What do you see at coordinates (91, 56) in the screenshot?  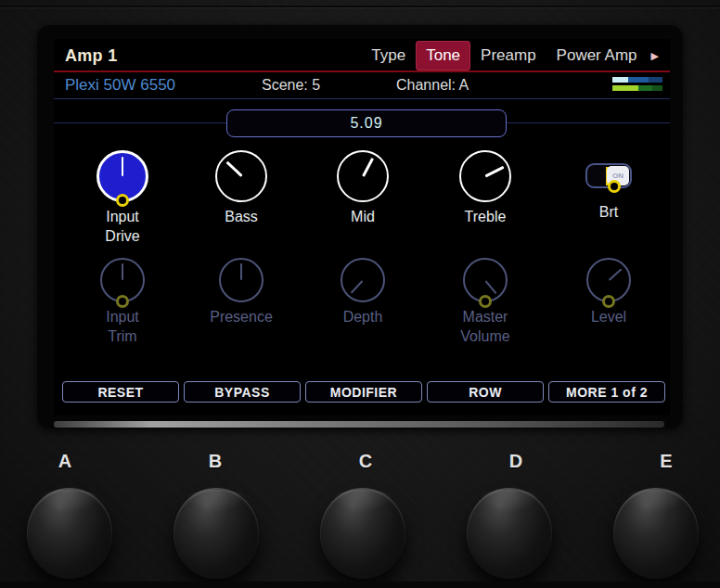 I see `block-title: Amp 1` at bounding box center [91, 56].